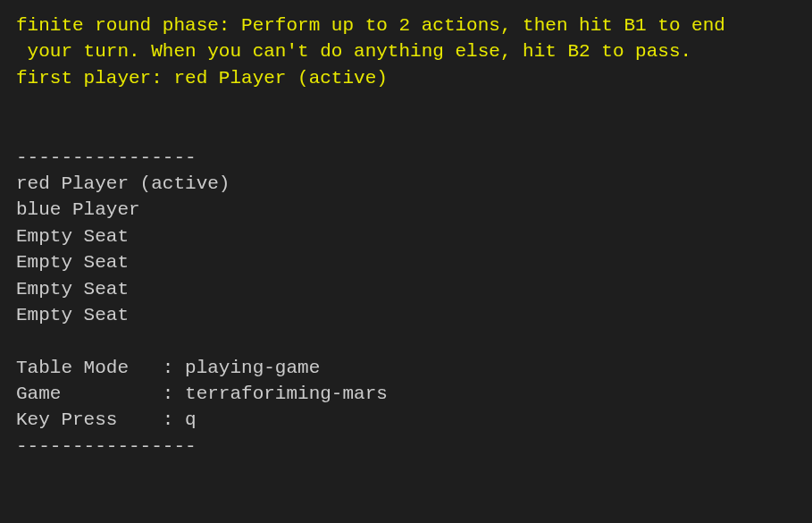  I want to click on first-player-line: first player: red Player (active), so click(406, 79).